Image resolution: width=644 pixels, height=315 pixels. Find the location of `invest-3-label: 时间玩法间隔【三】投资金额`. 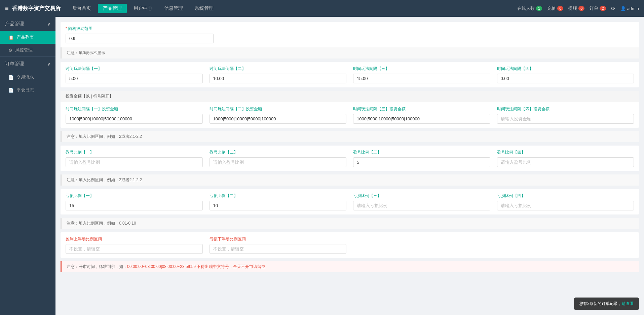

invest-3-label: 时间玩法间隔【三】投资金额 is located at coordinates (422, 109).